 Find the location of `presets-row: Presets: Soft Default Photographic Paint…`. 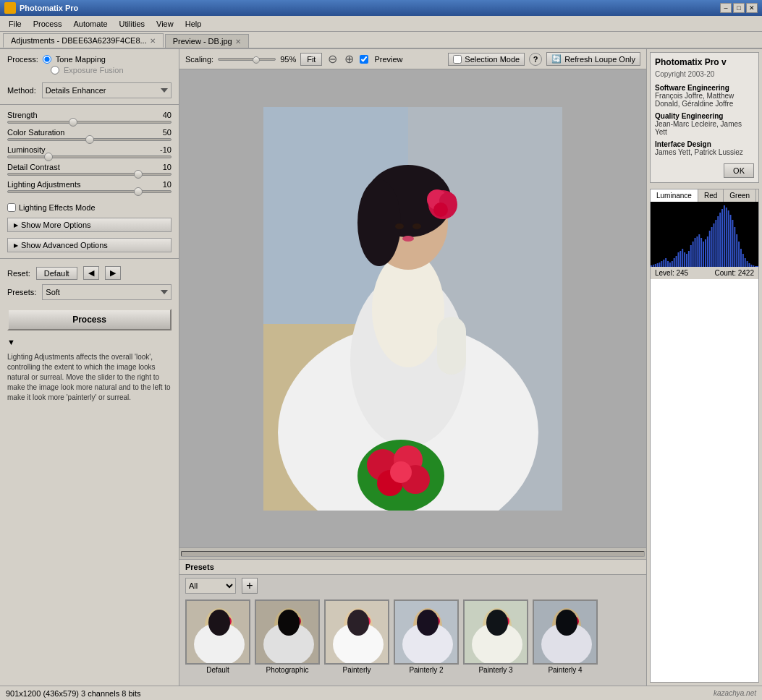

presets-row: Presets: Soft Default Photographic Paint… is located at coordinates (90, 292).